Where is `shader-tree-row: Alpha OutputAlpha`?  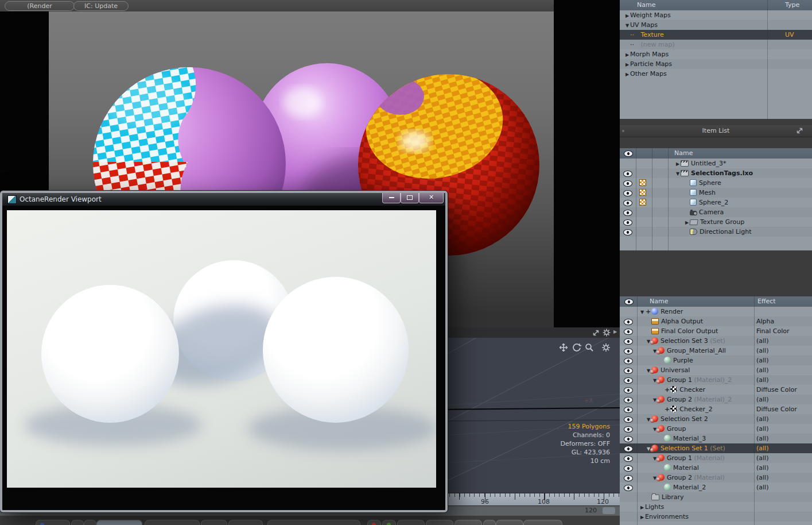
shader-tree-row: Alpha OutputAlpha is located at coordinates (716, 322).